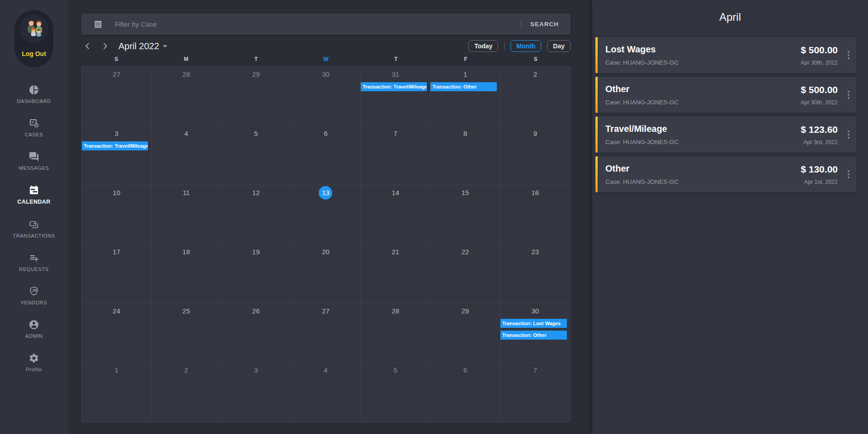 Image resolution: width=868 pixels, height=434 pixels. Describe the element at coordinates (34, 362) in the screenshot. I see `sidebar-item-profile: Profile` at that location.